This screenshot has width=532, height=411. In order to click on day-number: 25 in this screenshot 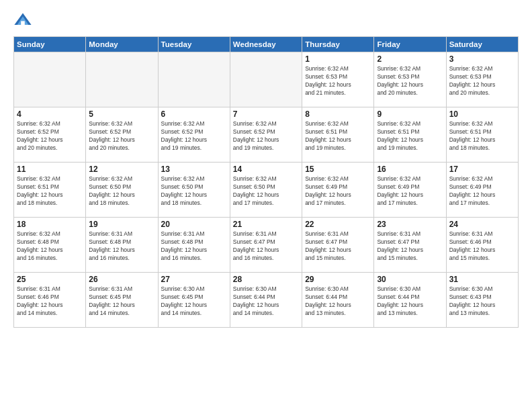, I will do `click(50, 279)`.